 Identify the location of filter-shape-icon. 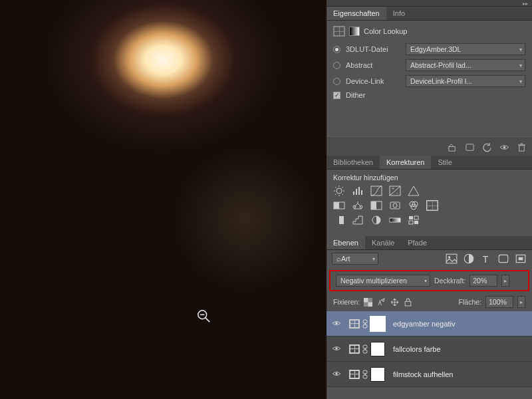
(503, 259).